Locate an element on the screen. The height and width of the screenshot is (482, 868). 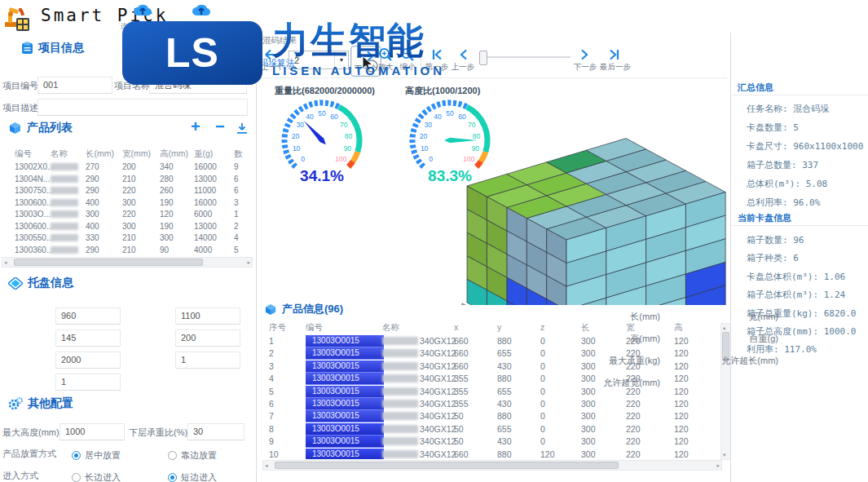
bottom-ratio-input: 30 is located at coordinates (216, 432).